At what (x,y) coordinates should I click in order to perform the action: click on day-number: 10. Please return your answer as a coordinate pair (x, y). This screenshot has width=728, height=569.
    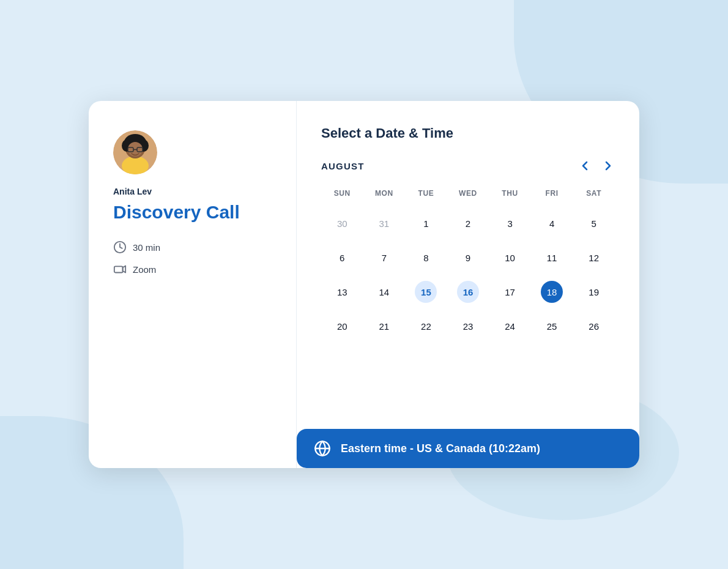
    Looking at the image, I should click on (510, 258).